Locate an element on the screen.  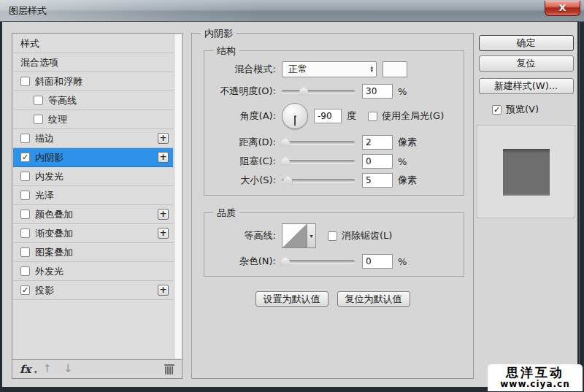
quality-group: 品质 等高线: ▾ 消除锯齿(L) 杂色(N): is located at coordinates (334, 245).